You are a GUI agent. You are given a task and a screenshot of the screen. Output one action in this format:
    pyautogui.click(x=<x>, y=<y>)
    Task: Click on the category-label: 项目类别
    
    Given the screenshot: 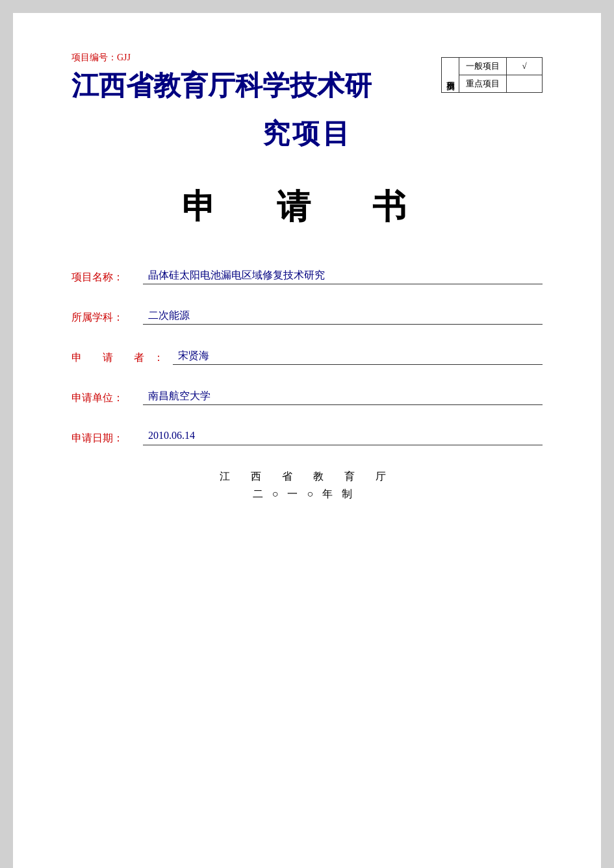 What is the action you would take?
    pyautogui.click(x=451, y=75)
    